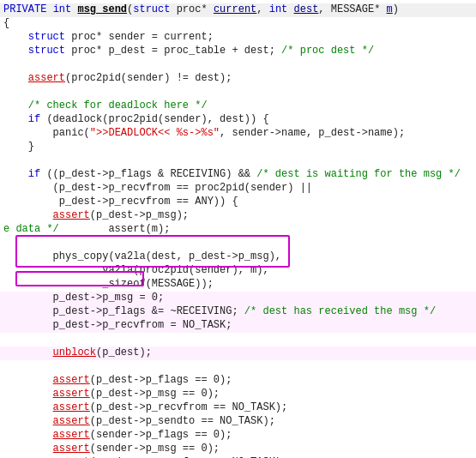 The image size is (476, 458). What do you see at coordinates (238, 381) in the screenshot?
I see `code-line-28: assert(p_dest->p_flags == 0);` at bounding box center [238, 381].